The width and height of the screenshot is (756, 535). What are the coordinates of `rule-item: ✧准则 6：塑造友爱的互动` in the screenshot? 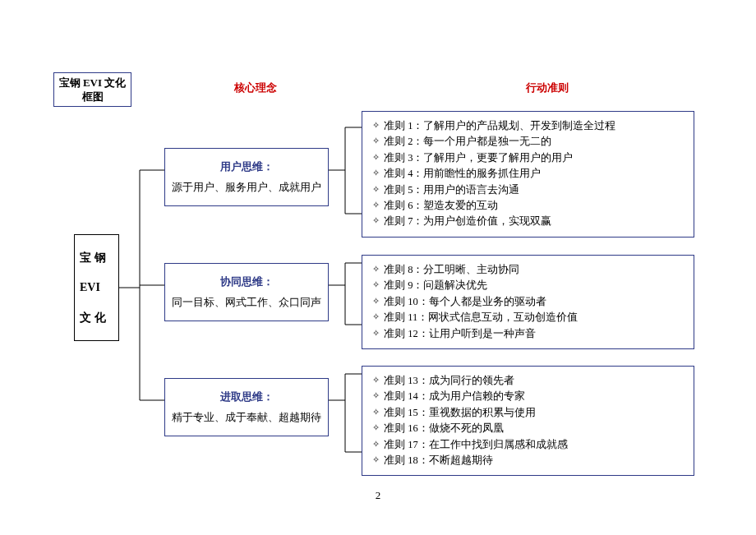 It's located at (528, 205).